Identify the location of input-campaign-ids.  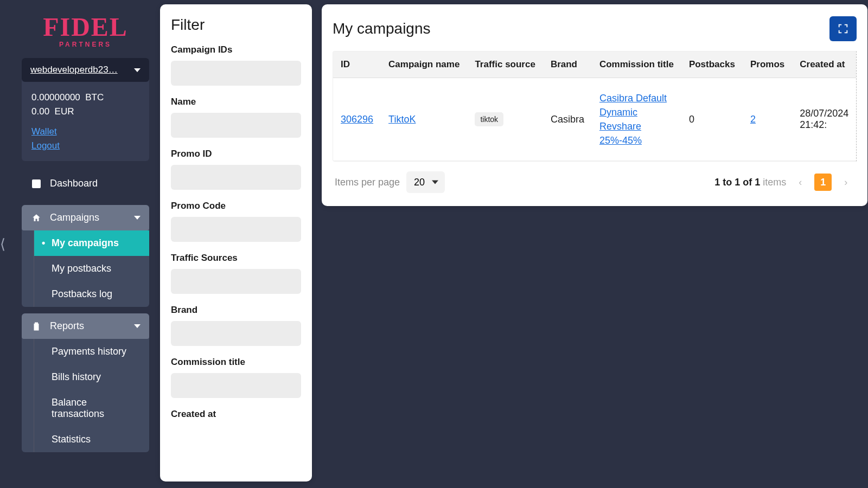
(236, 73).